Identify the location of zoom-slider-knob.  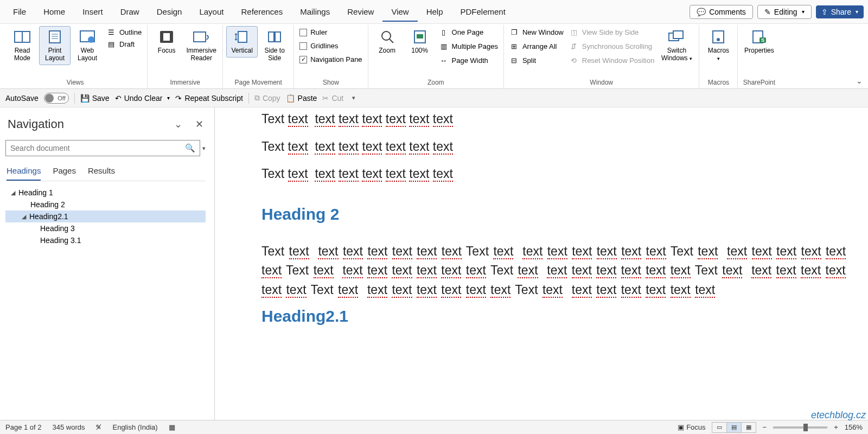
(806, 427).